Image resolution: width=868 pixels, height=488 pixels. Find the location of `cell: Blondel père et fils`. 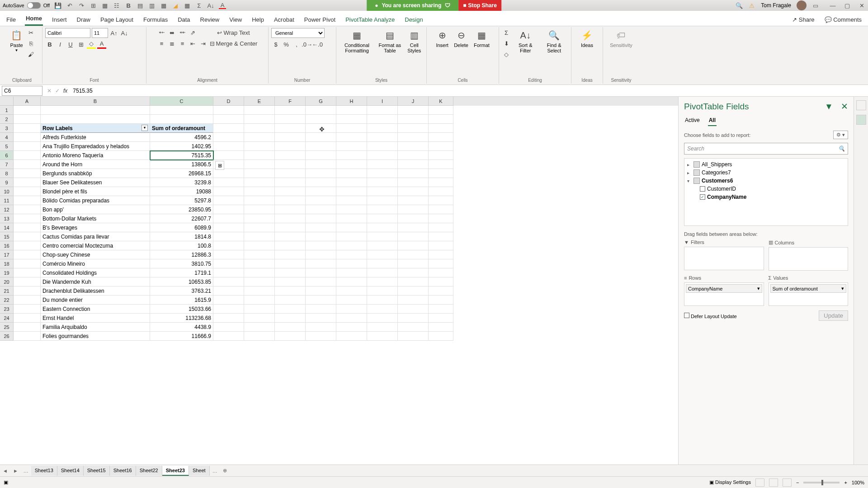

cell: Blondel père et fils is located at coordinates (95, 192).